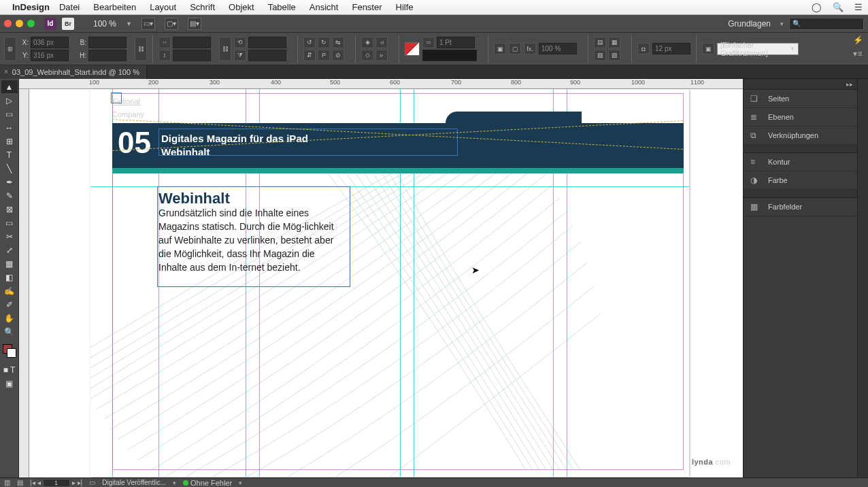  Describe the element at coordinates (105, 24) in the screenshot. I see `zoom-level: 100 %` at that location.